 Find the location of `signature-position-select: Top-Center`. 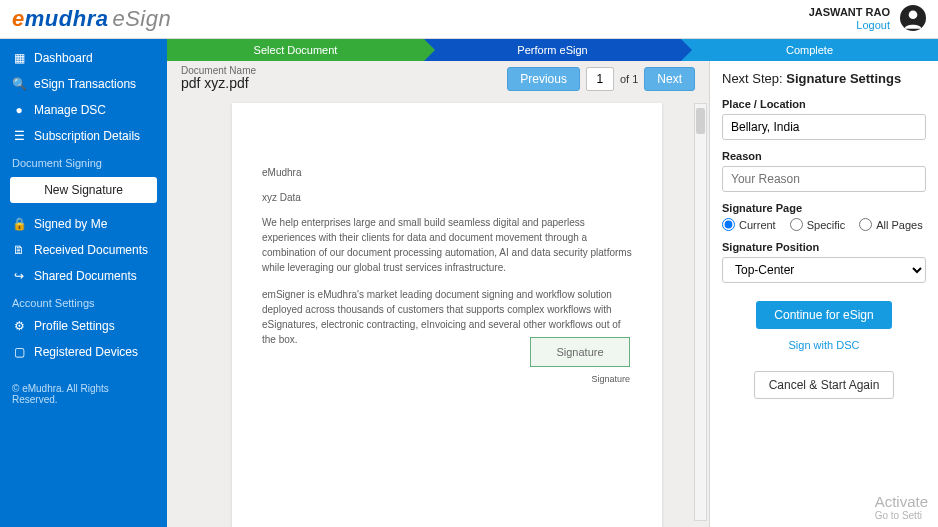

signature-position-select: Top-Center is located at coordinates (824, 270).